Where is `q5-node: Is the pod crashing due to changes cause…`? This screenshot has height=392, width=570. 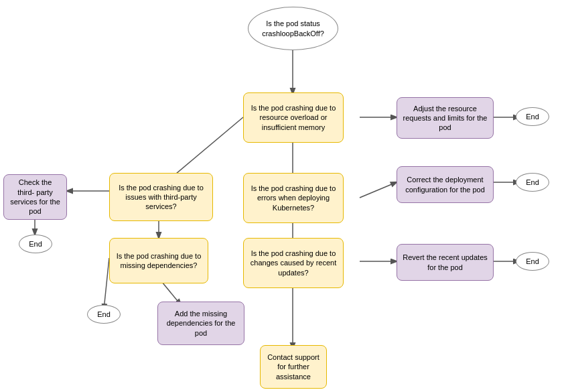
q5-node: Is the pod crashing due to changes cause… is located at coordinates (293, 263).